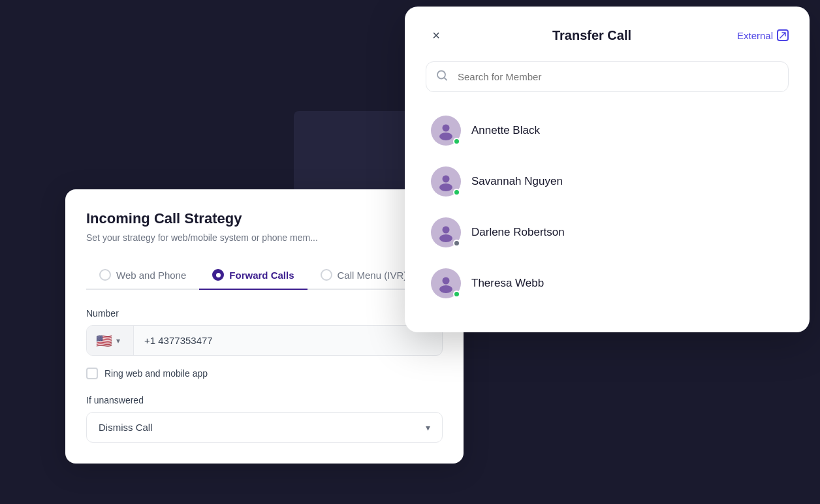  What do you see at coordinates (264, 427) in the screenshot?
I see `dismiss-call-dropdown: Dismiss Call ▾` at bounding box center [264, 427].